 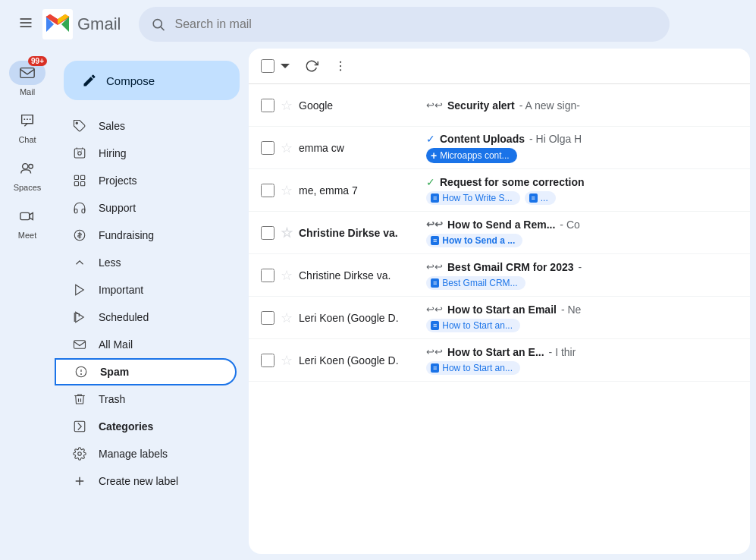 What do you see at coordinates (582, 360) in the screenshot?
I see `email-content: ↩↩ How to Start an E... - I thir ≡ How t…` at bounding box center [582, 360].